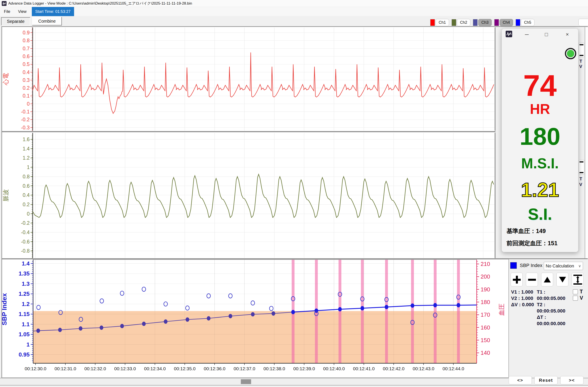 This screenshot has height=387, width=588. What do you see at coordinates (485, 327) in the screenshot?
I see `svg-text: 160` at bounding box center [485, 327].